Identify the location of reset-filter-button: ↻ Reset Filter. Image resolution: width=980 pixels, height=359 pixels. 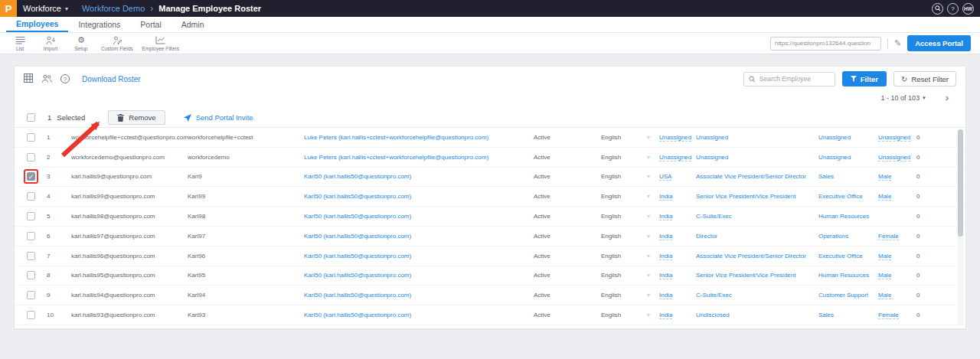
(925, 79).